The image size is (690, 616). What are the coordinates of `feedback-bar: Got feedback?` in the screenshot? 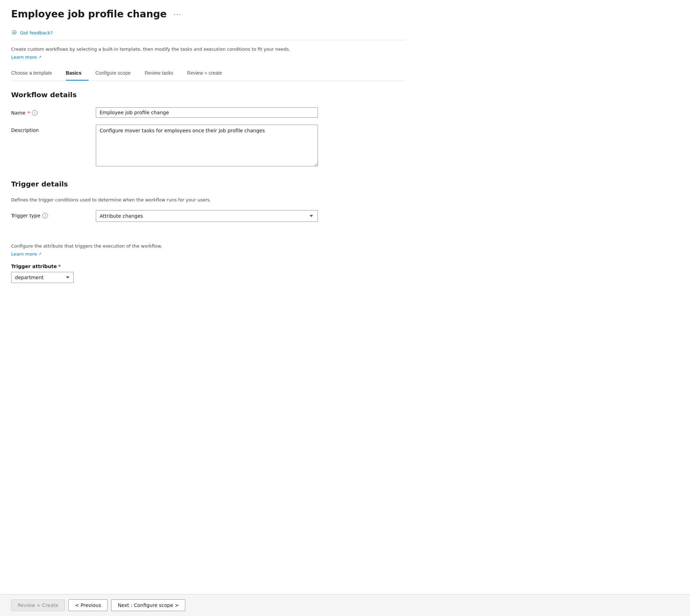 It's located at (208, 33).